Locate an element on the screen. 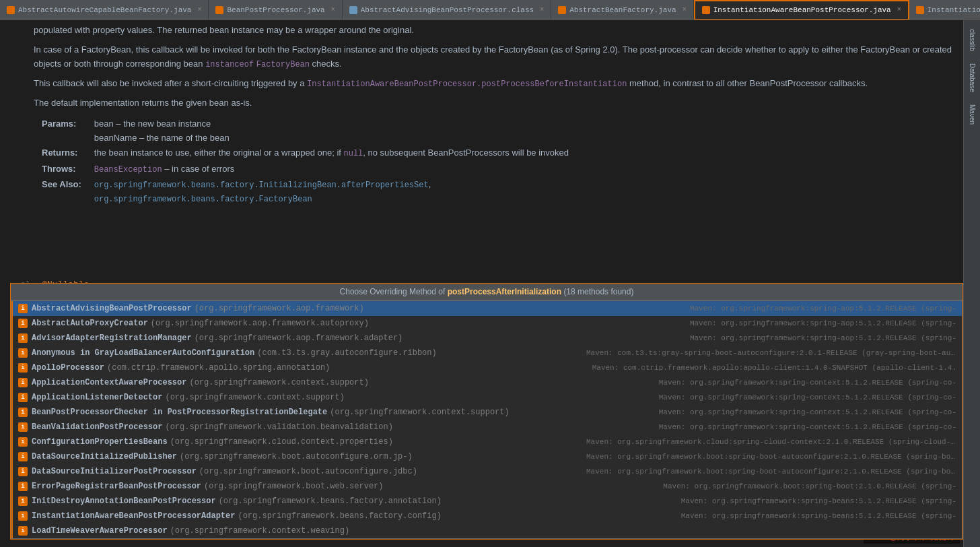 The width and height of the screenshot is (980, 547). completion-item: i ConfigurationPropertiesBeans (org.spri… is located at coordinates (487, 442).